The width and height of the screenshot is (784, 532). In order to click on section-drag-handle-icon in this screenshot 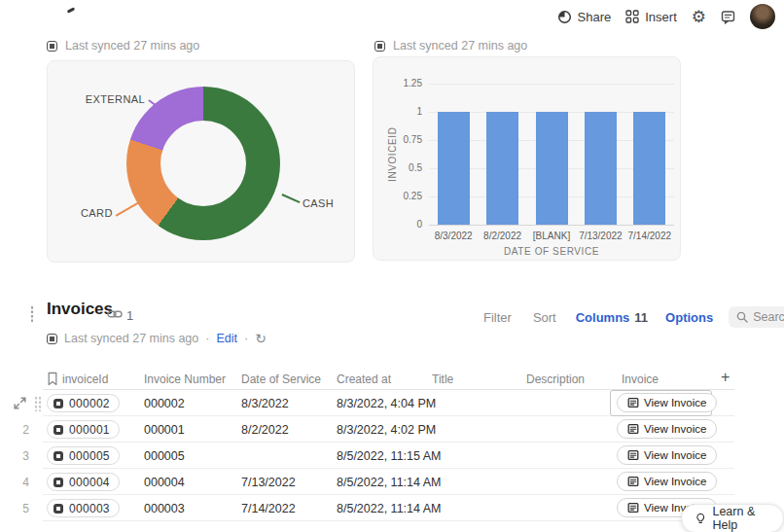, I will do `click(32, 313)`.